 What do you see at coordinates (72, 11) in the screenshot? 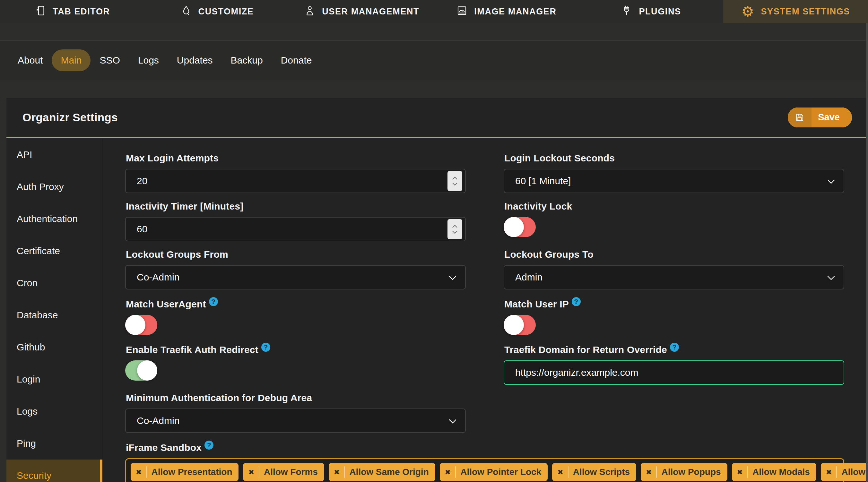
I see `tab-editor-nav-item: TAB EDITOR` at bounding box center [72, 11].